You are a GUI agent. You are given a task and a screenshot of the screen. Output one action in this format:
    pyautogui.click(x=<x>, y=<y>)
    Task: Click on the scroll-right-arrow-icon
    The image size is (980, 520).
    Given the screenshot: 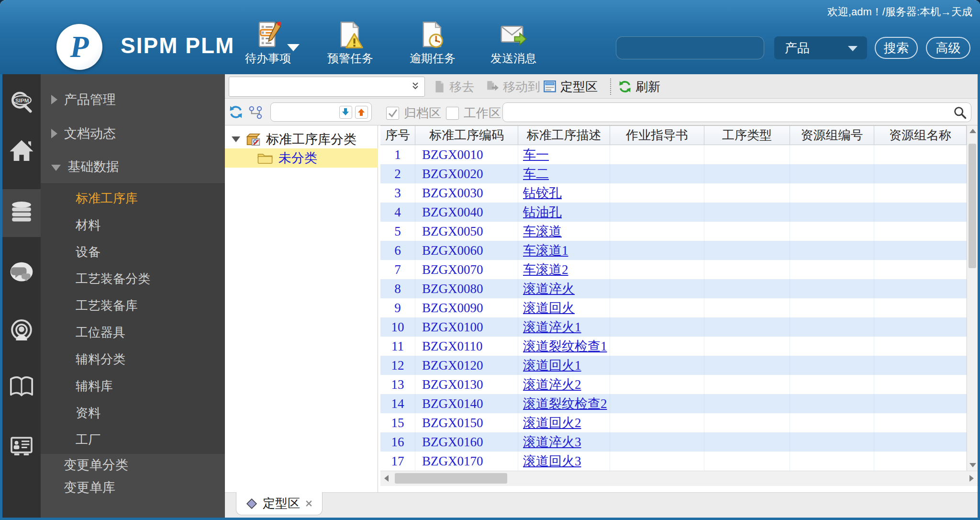 What is the action you would take?
    pyautogui.click(x=971, y=478)
    